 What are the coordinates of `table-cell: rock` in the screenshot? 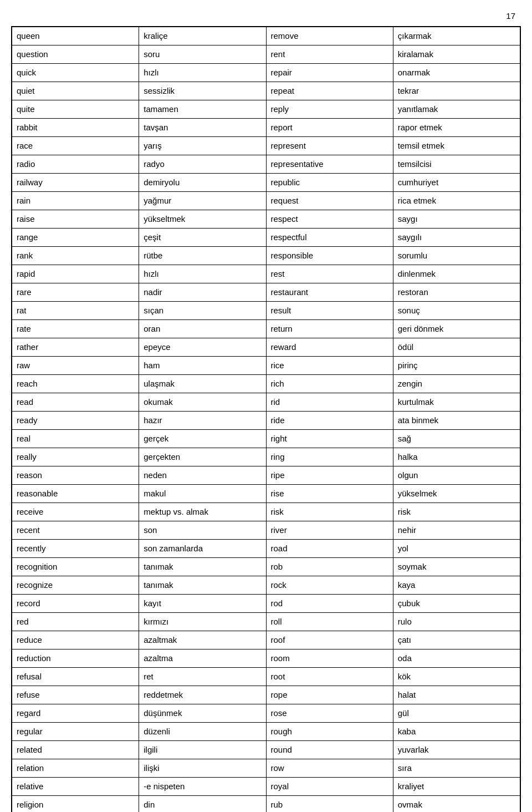 It's located at (329, 586).